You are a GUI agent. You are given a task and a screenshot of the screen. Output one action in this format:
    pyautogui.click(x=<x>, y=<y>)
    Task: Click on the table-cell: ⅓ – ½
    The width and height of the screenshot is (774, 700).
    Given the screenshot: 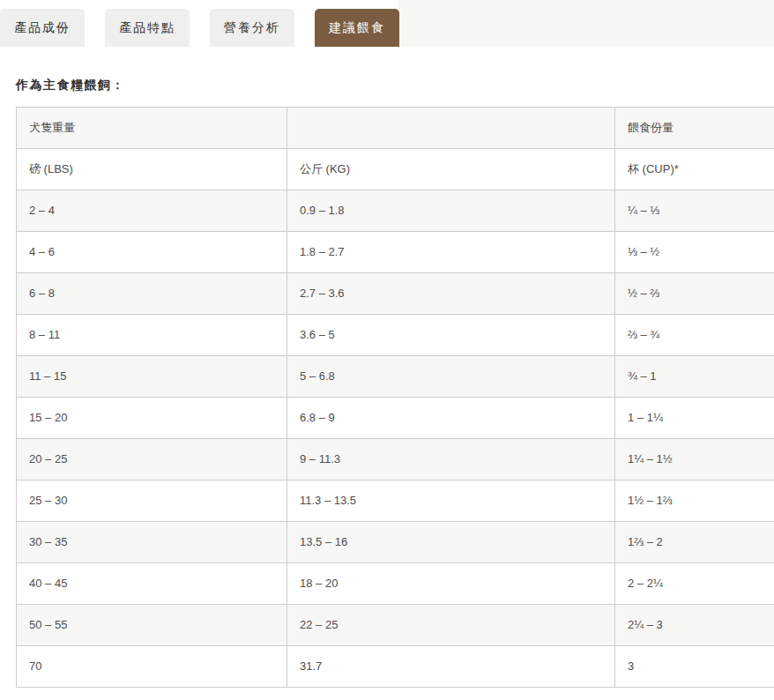 What is the action you would take?
    pyautogui.click(x=695, y=252)
    